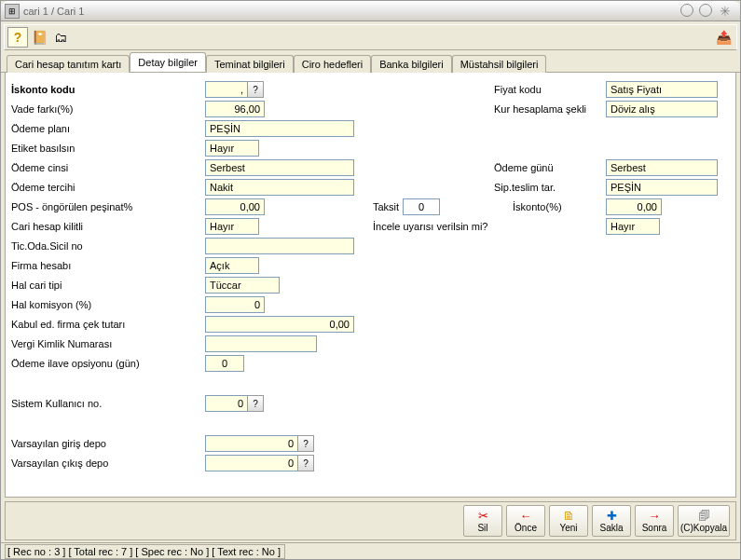 This screenshot has height=560, width=741. Describe the element at coordinates (654, 521) in the screenshot. I see `next-button: → Sonra` at that location.